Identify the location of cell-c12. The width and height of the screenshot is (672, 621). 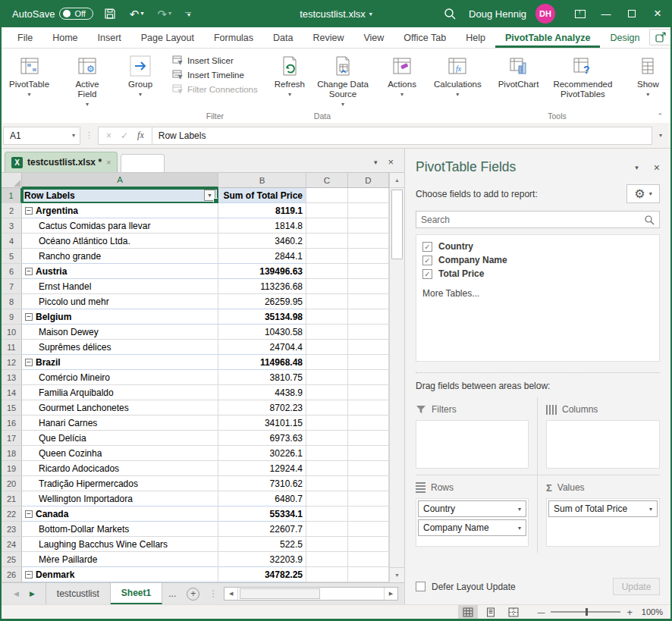
(328, 362).